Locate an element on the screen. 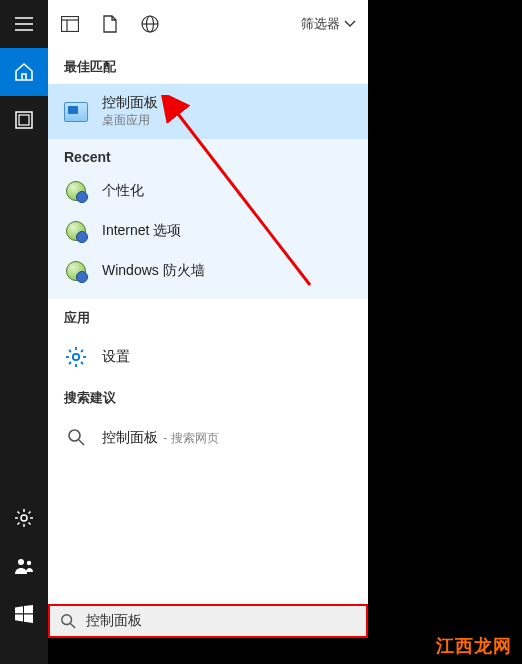 The image size is (522, 664). recent-firewall: Windows 防火墙 is located at coordinates (208, 271).